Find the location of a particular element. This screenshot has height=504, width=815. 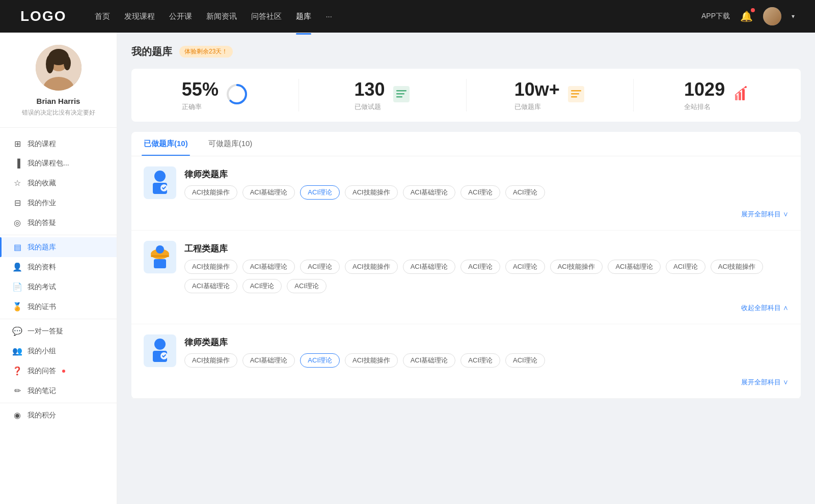

sidebar-item-my-answers: ❓ 我的问答 is located at coordinates (58, 371).